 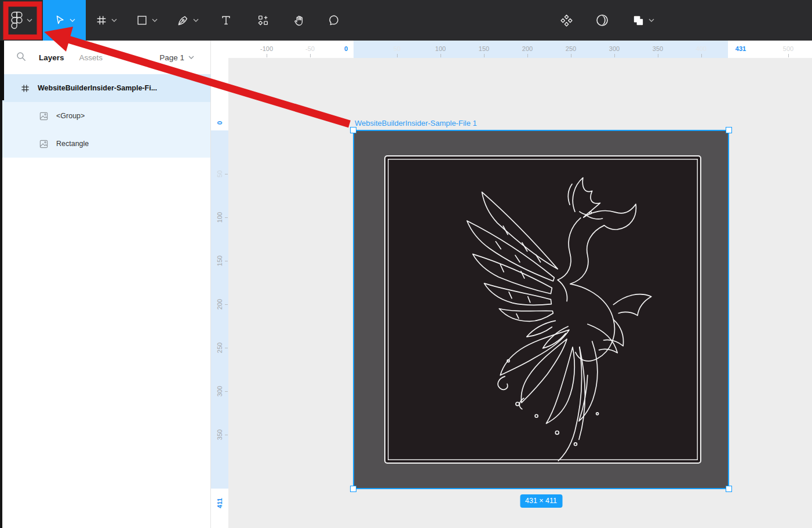 I want to click on ruler-label: 500, so click(x=788, y=49).